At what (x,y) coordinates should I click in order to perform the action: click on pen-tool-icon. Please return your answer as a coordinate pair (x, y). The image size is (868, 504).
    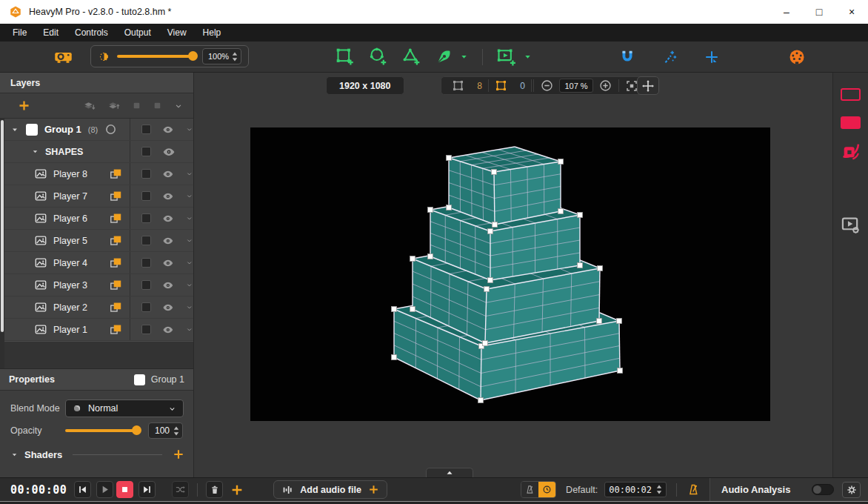
    Looking at the image, I should click on (444, 56).